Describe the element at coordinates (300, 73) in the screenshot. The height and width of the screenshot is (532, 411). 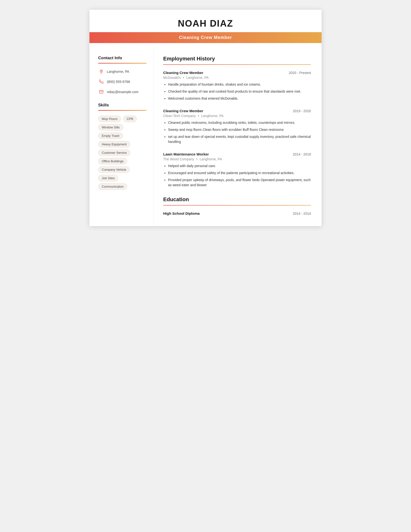
I see `job-dates-1: 2020 - Present` at that location.